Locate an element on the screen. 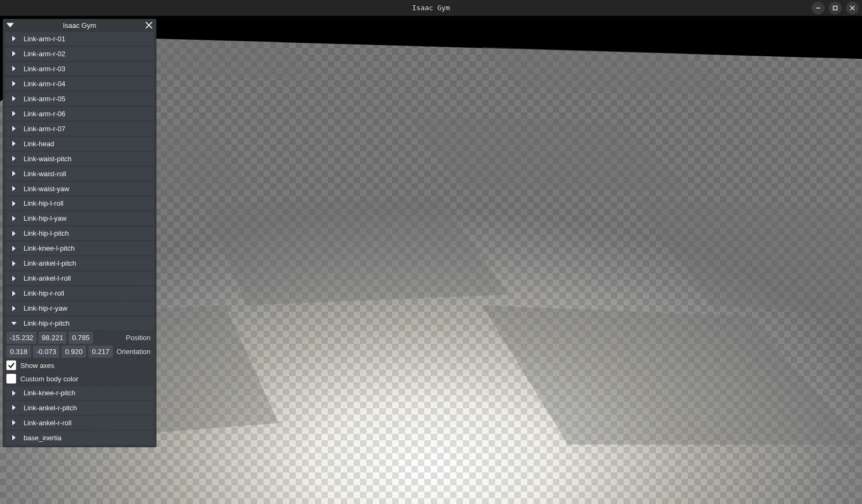 The width and height of the screenshot is (862, 504). position-label: Position is located at coordinates (138, 337).